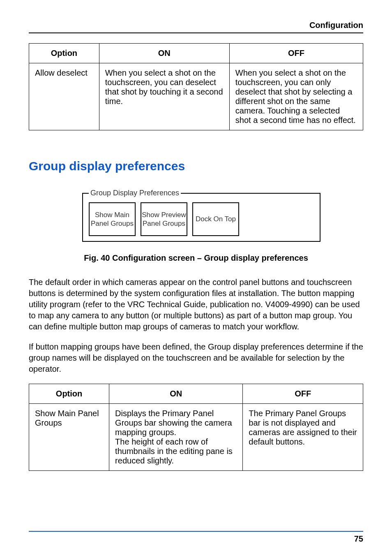  I want to click on show-main-panel-groups-button: Show Main Panel Groups, so click(112, 219).